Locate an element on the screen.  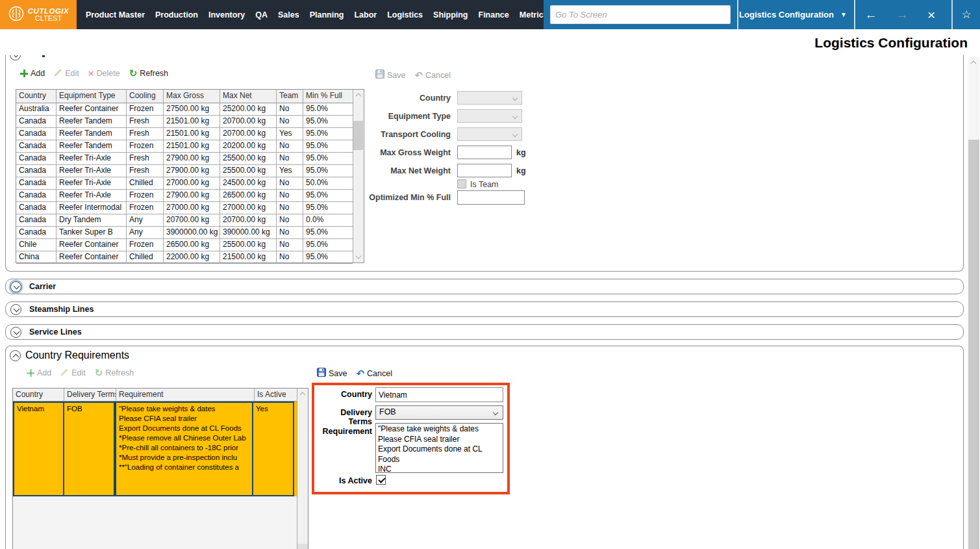
expand-carrier-icon is located at coordinates (16, 287).